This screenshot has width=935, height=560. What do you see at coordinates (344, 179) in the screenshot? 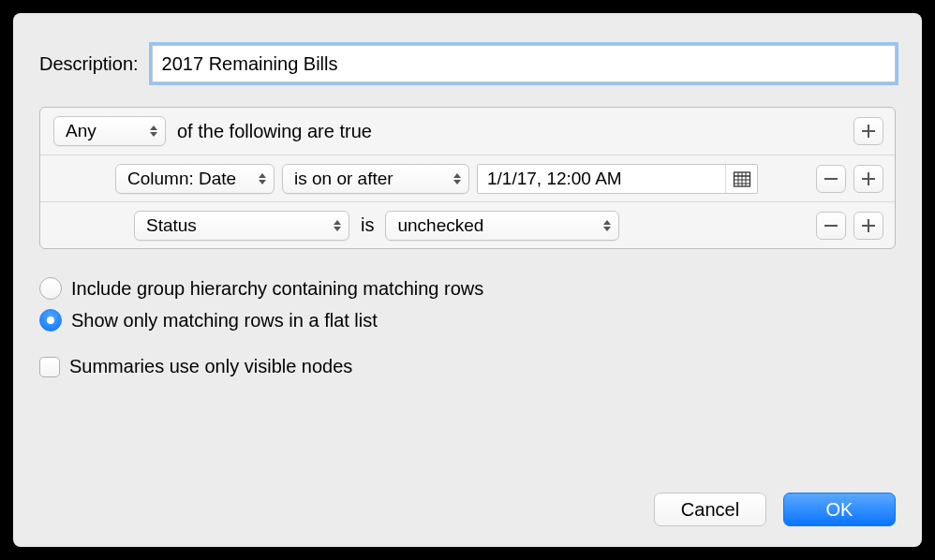
I see `operator-value: is on or after` at bounding box center [344, 179].